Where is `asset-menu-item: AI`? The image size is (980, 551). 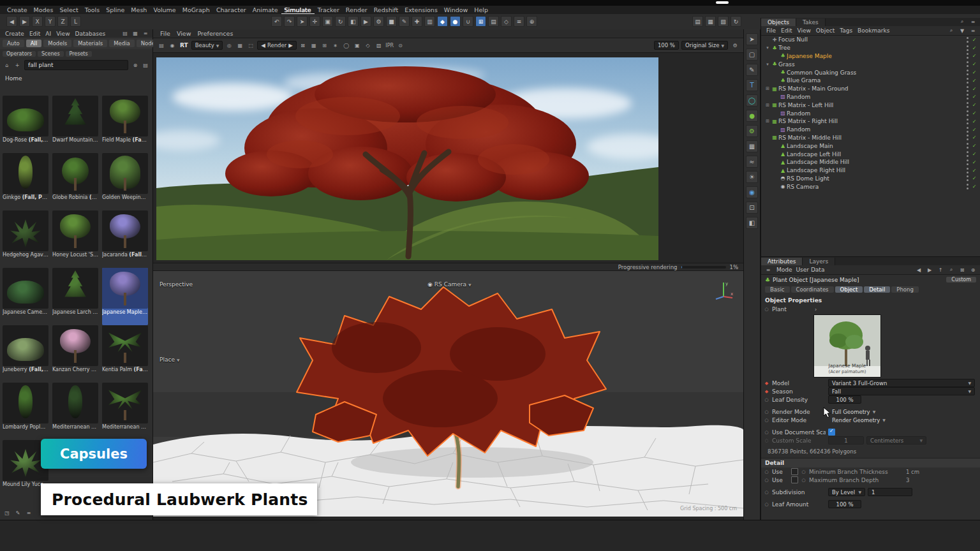
asset-menu-item: AI is located at coordinates (48, 34).